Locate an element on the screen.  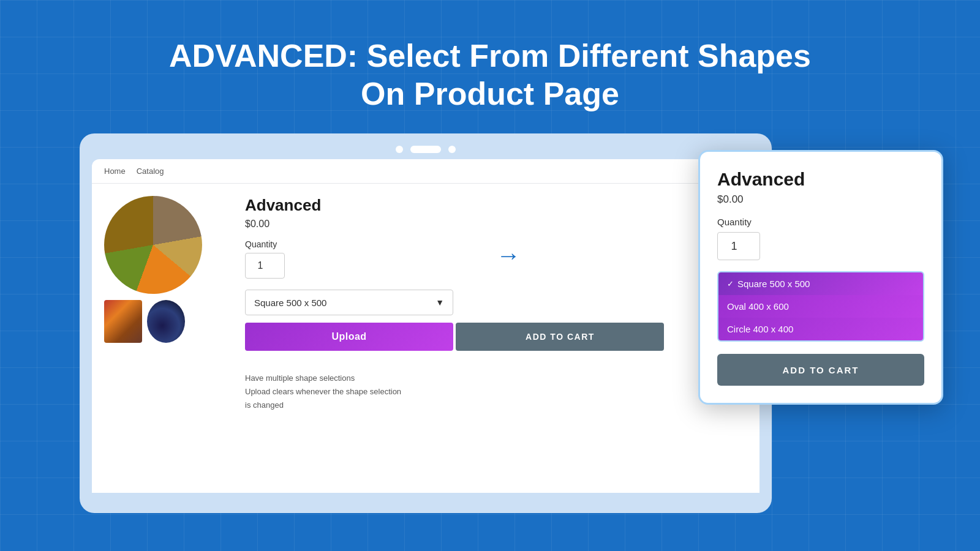
popup-card: Advanced $0.00 Quantity ✓ Square 500 x 5… is located at coordinates (821, 277).